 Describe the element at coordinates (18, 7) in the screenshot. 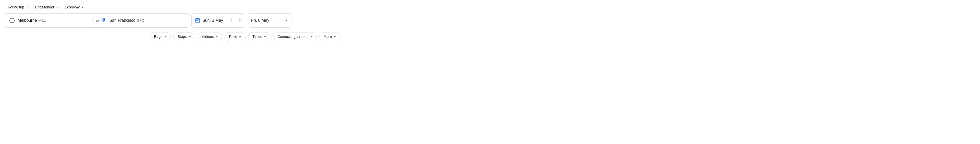

I see `trip-type-dropdown: Round trip` at that location.